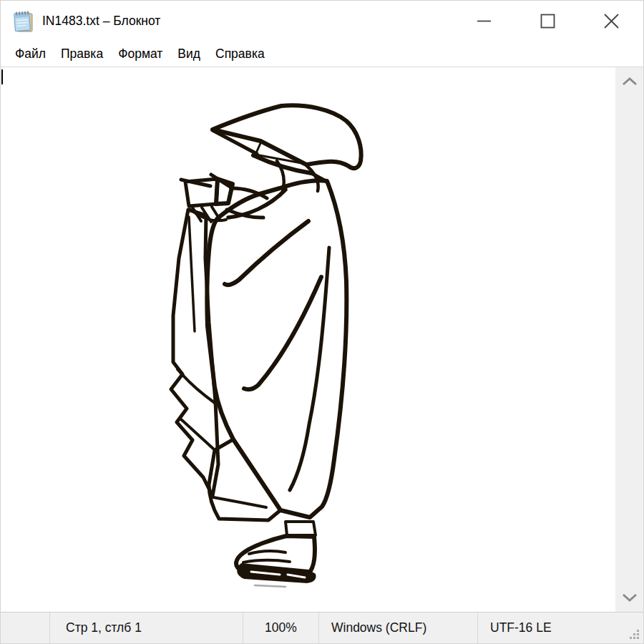 The width and height of the screenshot is (644, 644). What do you see at coordinates (398, 628) in the screenshot?
I see `status-line-ending: Windows (CRLF)` at bounding box center [398, 628].